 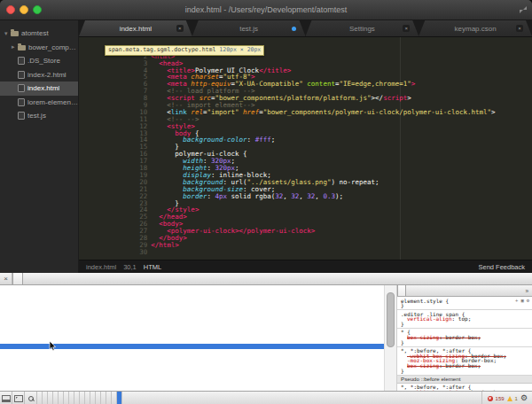 I want to click on mouse-cursor, so click(x=53, y=346).